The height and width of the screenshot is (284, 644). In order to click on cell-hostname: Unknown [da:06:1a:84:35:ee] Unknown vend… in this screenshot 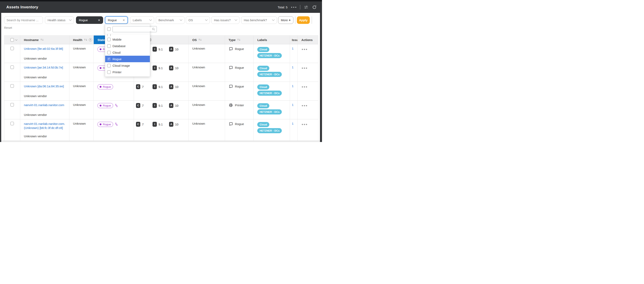, I will do `click(45, 91)`.